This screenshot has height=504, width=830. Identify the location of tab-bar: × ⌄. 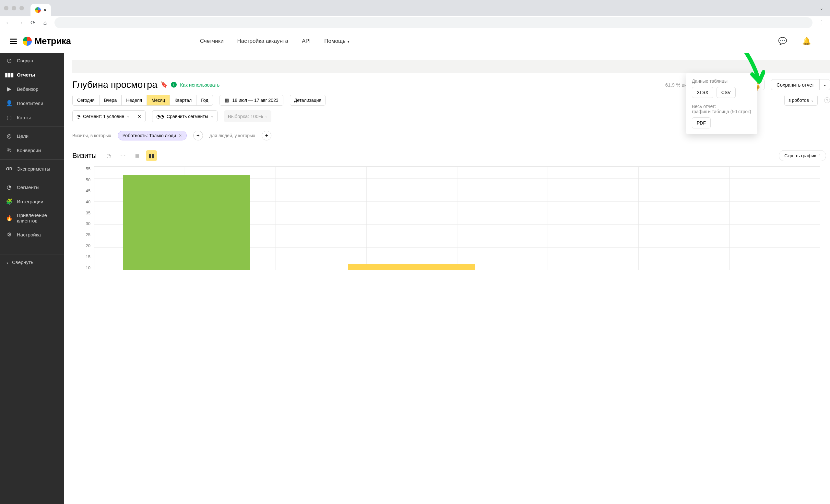
(415, 8).